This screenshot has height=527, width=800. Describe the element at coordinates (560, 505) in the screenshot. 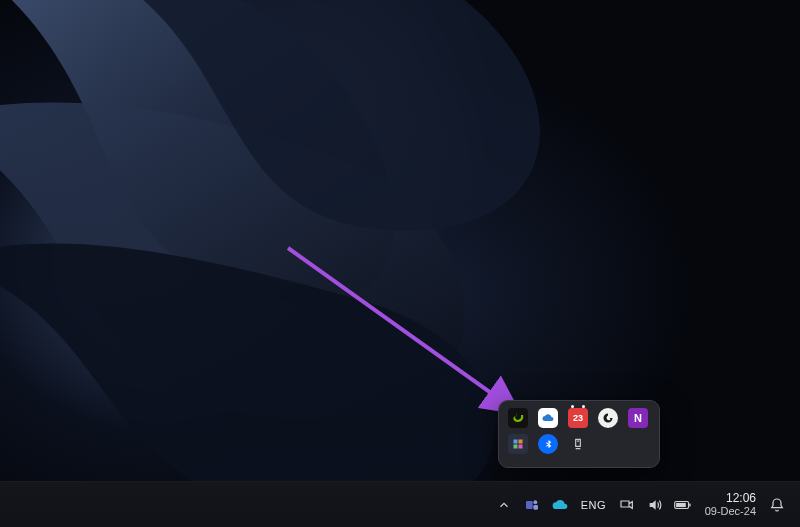

I see `tray-taskbar-item-onedrive` at that location.